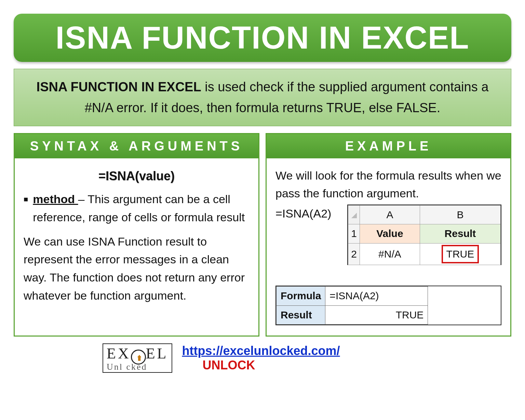 The image size is (525, 420). What do you see at coordinates (390, 215) in the screenshot?
I see `col-header-a: A` at bounding box center [390, 215].